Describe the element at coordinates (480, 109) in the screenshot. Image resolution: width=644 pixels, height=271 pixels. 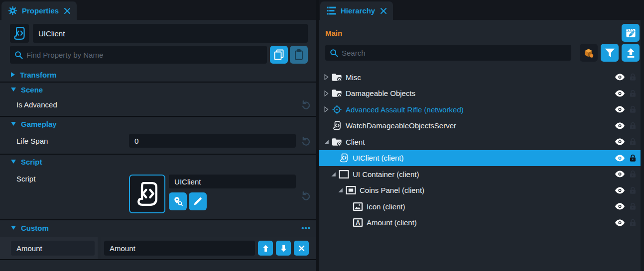
I see `tree-row: Advanced Assault Rifle (networked)` at that location.